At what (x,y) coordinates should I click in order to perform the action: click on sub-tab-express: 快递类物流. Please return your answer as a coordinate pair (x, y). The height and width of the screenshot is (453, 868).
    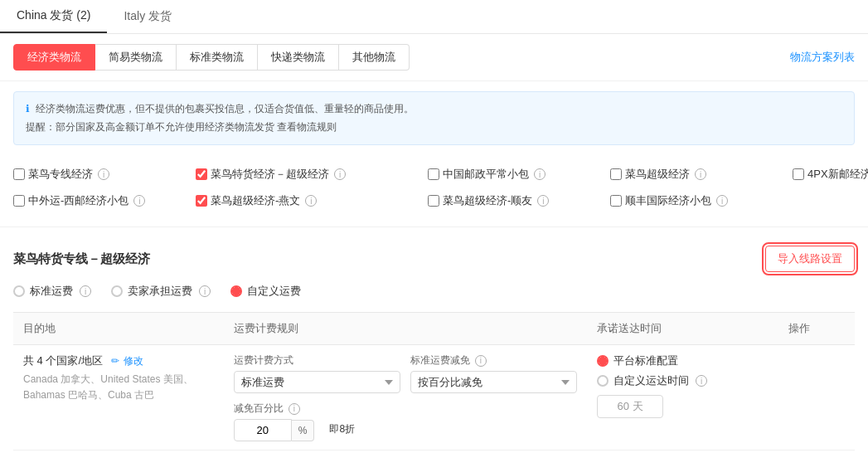
    Looking at the image, I should click on (298, 57).